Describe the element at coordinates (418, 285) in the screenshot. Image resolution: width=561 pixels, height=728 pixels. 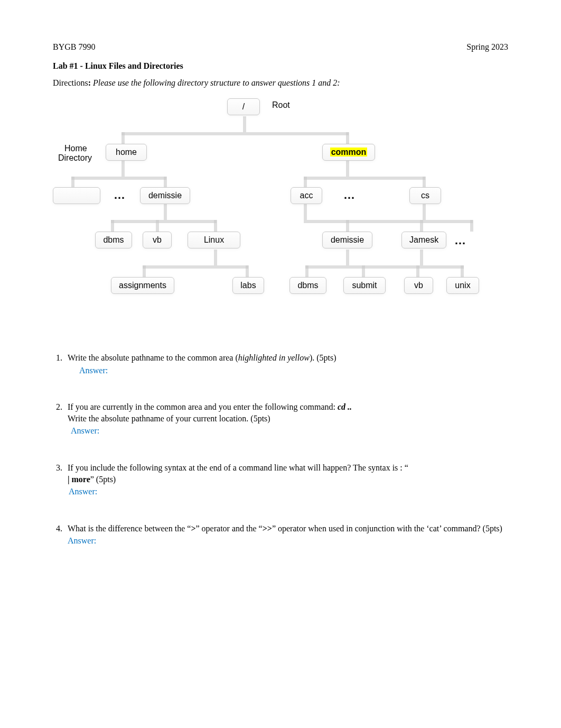
I see `node-vb-2: vb` at that location.